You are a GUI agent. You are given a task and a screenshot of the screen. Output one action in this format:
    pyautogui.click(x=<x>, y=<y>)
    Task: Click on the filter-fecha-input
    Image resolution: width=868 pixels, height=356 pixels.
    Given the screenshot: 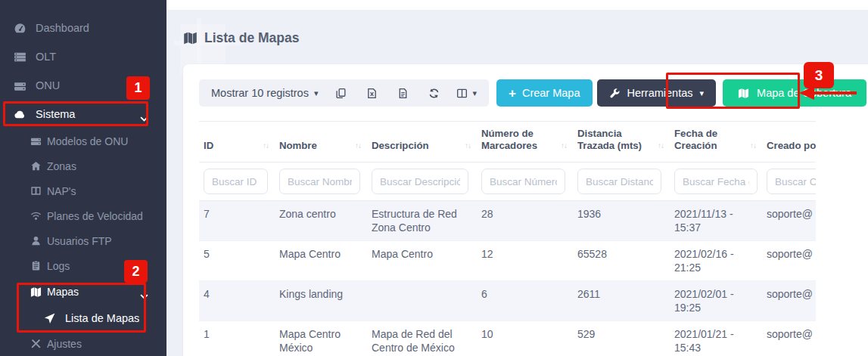 What is the action you would take?
    pyautogui.click(x=716, y=181)
    